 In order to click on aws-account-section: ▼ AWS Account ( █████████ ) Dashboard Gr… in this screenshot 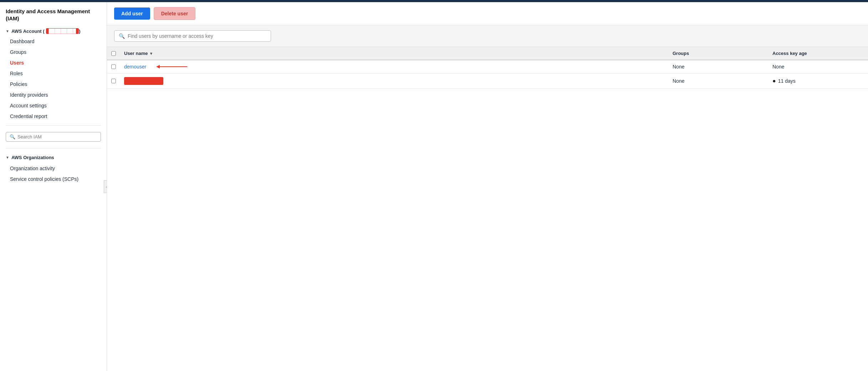, I will do `click(53, 74)`.